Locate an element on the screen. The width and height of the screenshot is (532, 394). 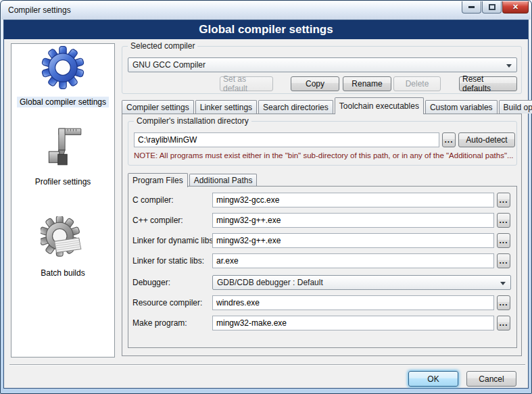
program-files-tabbar: Program Files Additional Paths is located at coordinates (322, 180).